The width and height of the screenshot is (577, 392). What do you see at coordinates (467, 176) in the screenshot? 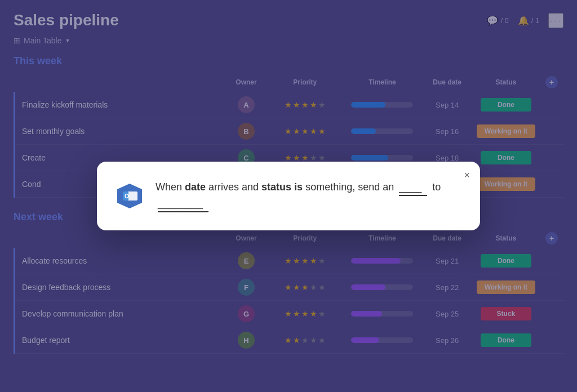
I see `modal-close-button: ×` at bounding box center [467, 176].